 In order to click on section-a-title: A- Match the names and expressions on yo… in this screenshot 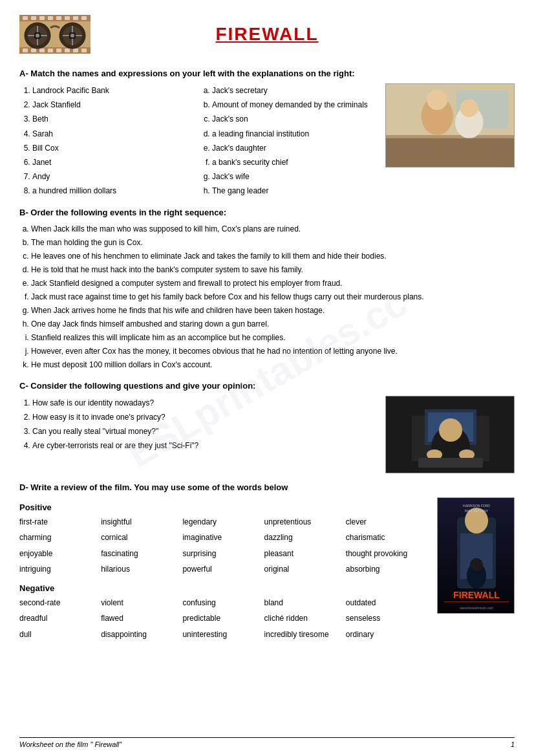, I will do `click(267, 74)`.